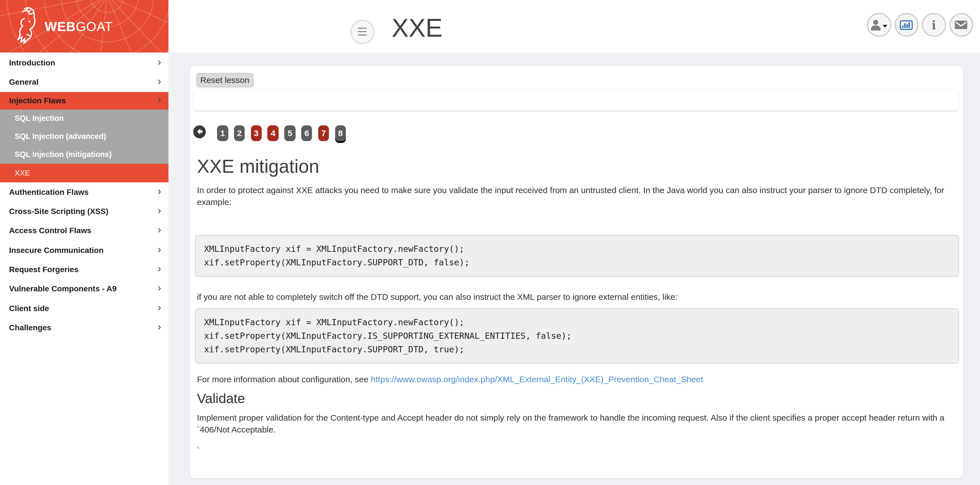 This screenshot has width=980, height=485. Describe the element at coordinates (362, 32) in the screenshot. I see `menu-toggle-button` at that location.